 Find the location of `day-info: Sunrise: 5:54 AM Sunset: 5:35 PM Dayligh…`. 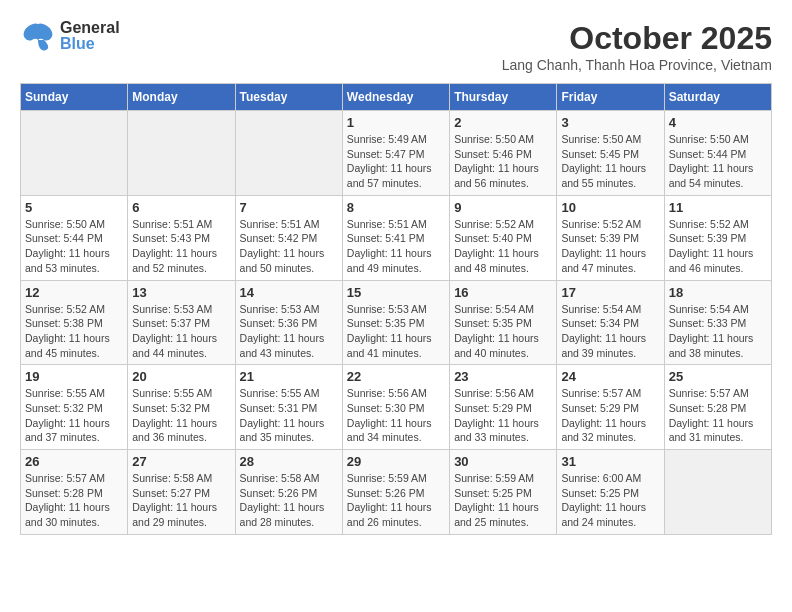

day-info: Sunrise: 5:54 AM Sunset: 5:35 PM Dayligh… is located at coordinates (503, 332).